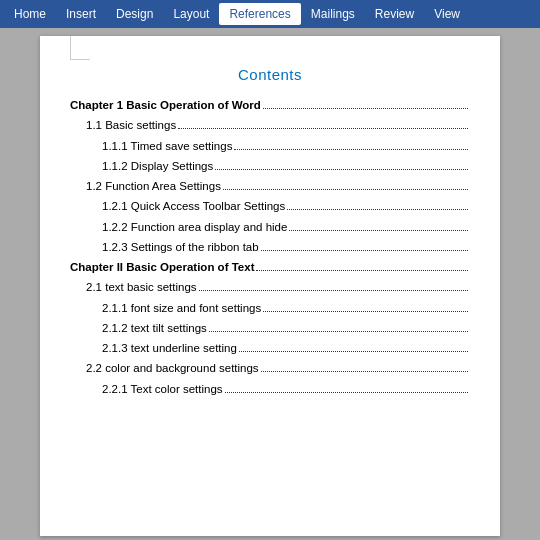 The width and height of the screenshot is (540, 540). What do you see at coordinates (270, 126) in the screenshot?
I see `toc-entry: 1.1 Basic settings` at bounding box center [270, 126].